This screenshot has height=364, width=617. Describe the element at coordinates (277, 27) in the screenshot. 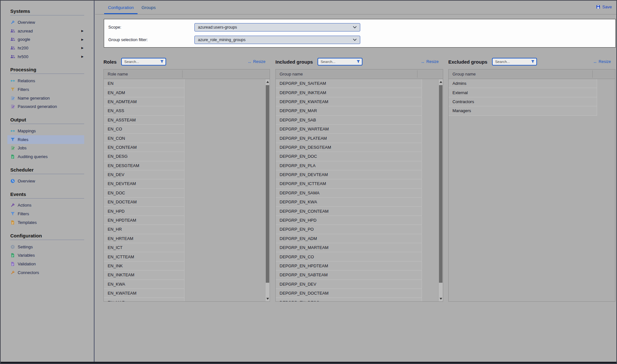

I see `scope-dropdown: azuread:users-groups` at that location.